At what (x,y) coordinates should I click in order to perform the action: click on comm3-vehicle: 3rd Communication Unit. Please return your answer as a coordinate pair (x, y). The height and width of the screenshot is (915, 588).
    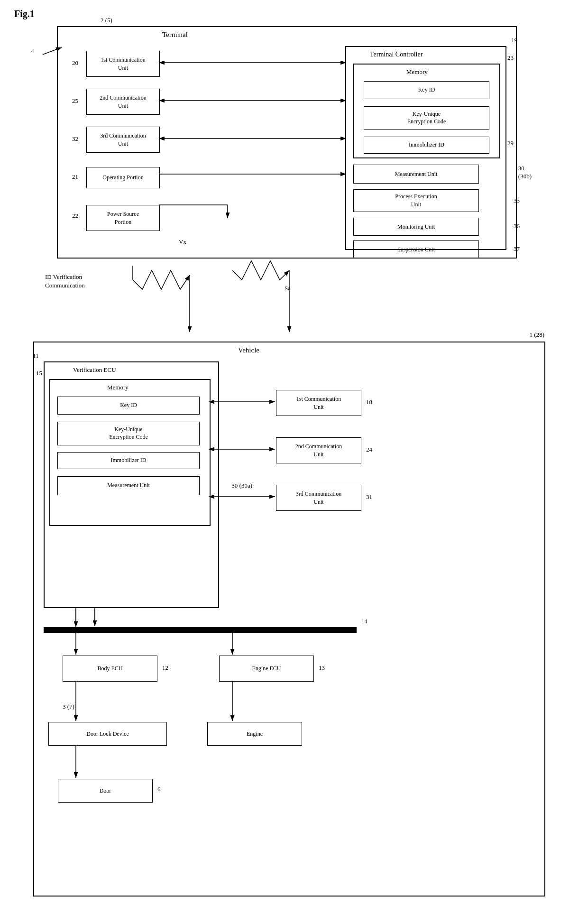
    Looking at the image, I should click on (319, 498).